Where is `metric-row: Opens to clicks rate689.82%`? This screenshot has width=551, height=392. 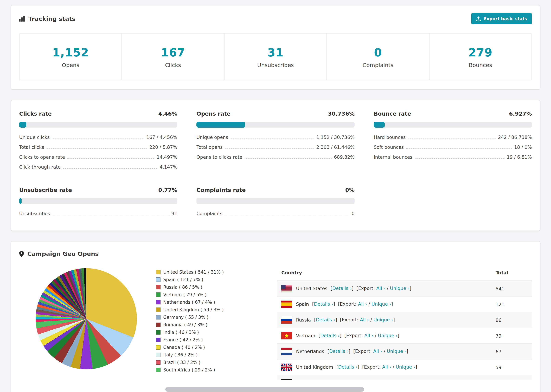 metric-row: Opens to clicks rate689.82% is located at coordinates (276, 157).